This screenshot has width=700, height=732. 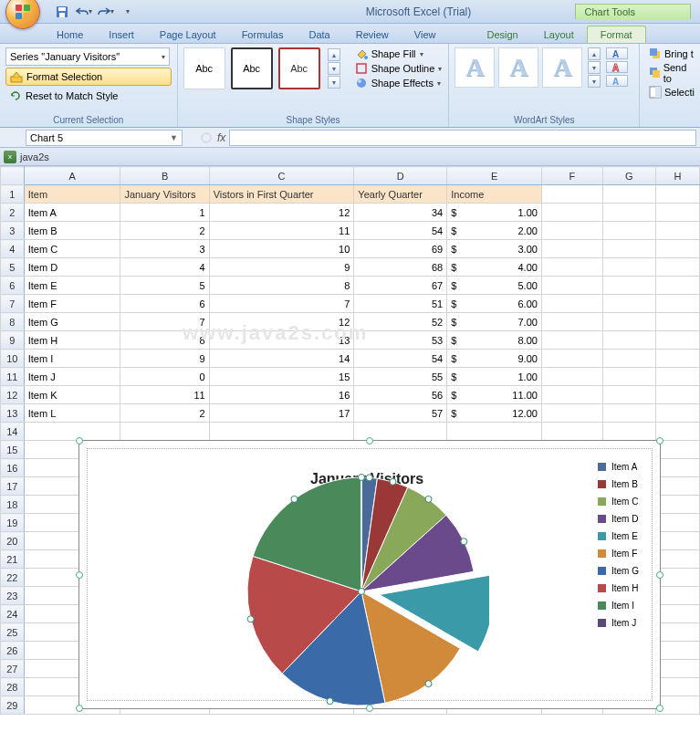 I want to click on tab-data: Data, so click(x=319, y=35).